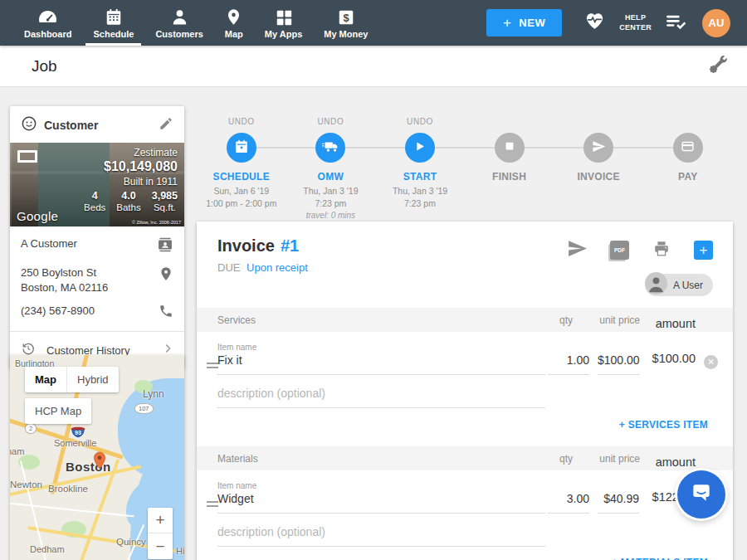 This screenshot has height=560, width=747. Describe the element at coordinates (131, 167) in the screenshot. I see `zestimate-value: $10,149,080` at that location.